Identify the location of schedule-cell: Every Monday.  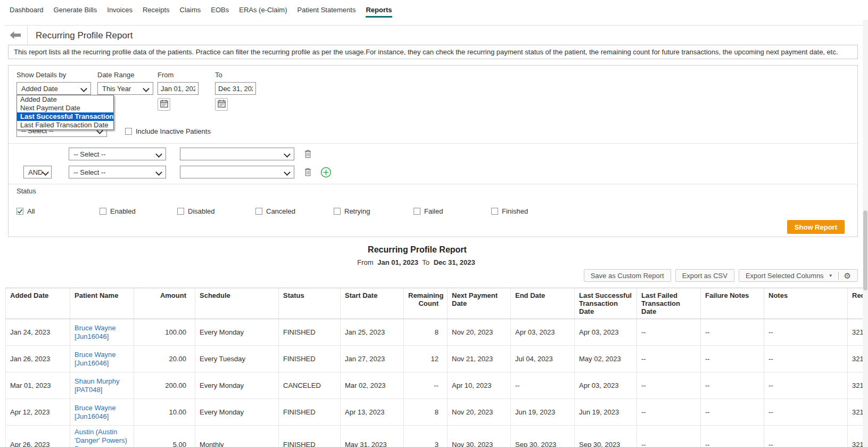
(237, 332).